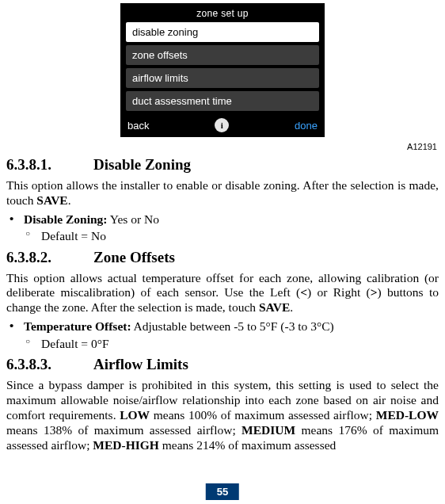  What do you see at coordinates (138, 125) in the screenshot?
I see `back-button: back` at bounding box center [138, 125].